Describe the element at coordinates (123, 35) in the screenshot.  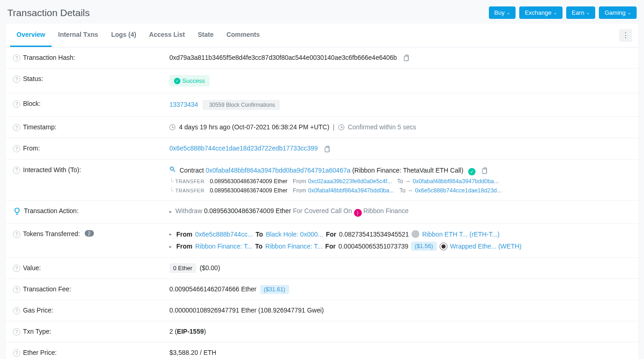
I see `tab-logs: Logs (4)` at that location.